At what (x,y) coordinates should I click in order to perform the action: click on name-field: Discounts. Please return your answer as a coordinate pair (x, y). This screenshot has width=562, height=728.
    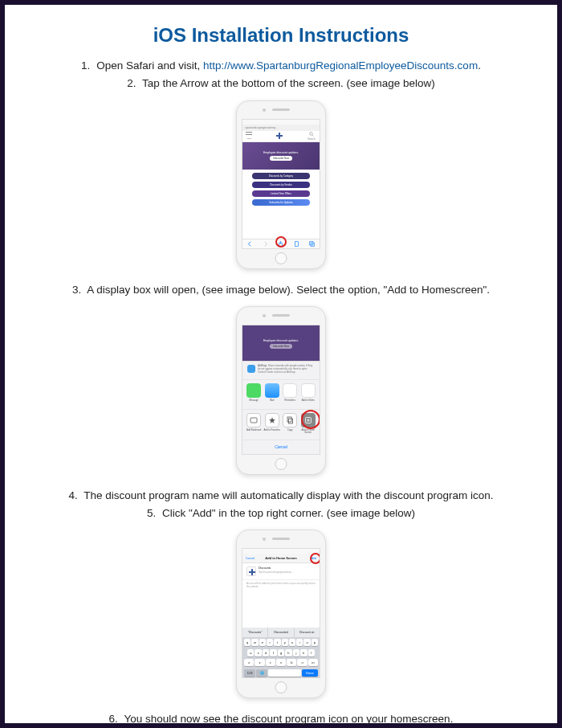
    Looking at the image, I should click on (287, 568).